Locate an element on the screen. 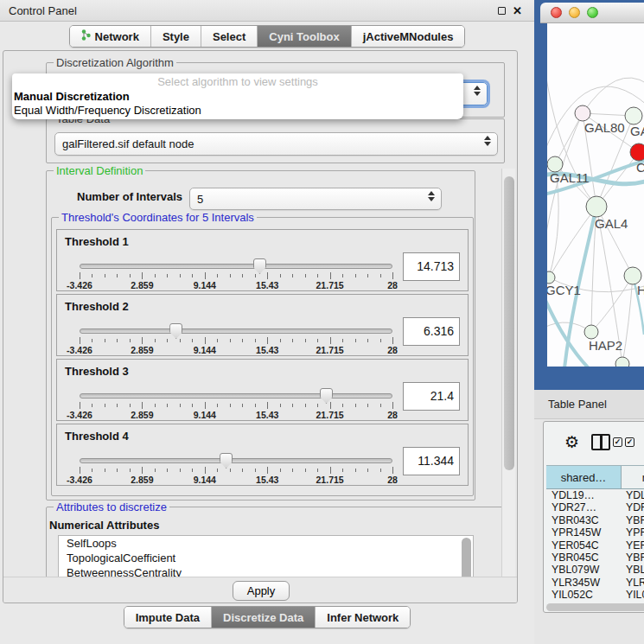 This screenshot has width=644, height=644. close-icon: ✕ is located at coordinates (517, 10).